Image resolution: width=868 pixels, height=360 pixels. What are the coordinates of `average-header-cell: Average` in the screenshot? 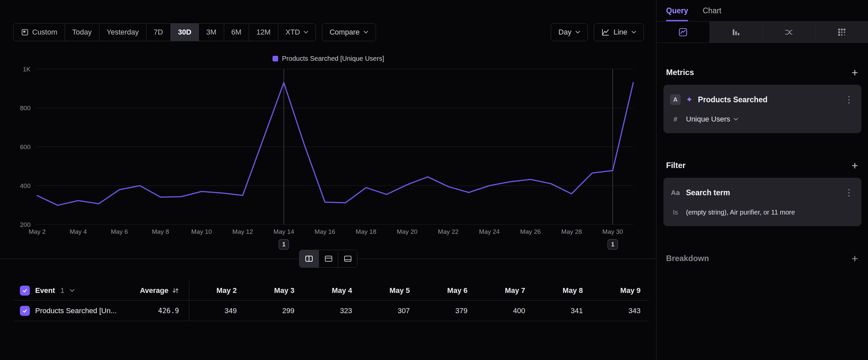 It's located at (148, 290).